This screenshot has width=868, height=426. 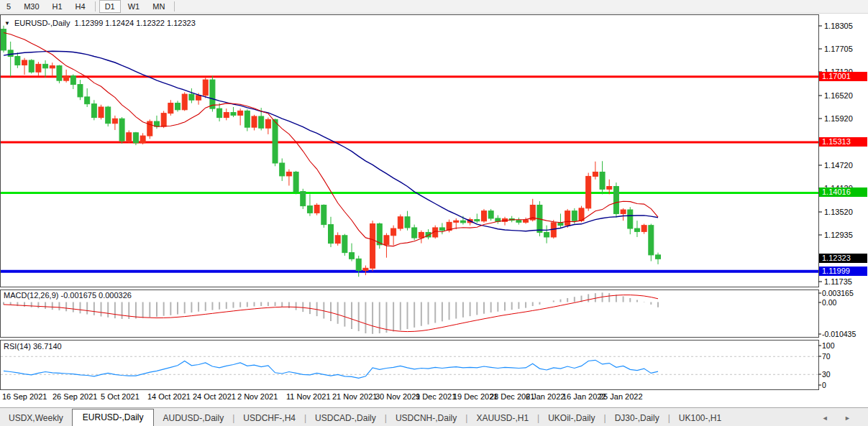 I want to click on date-tick: 16 Sep 2021, so click(x=24, y=397).